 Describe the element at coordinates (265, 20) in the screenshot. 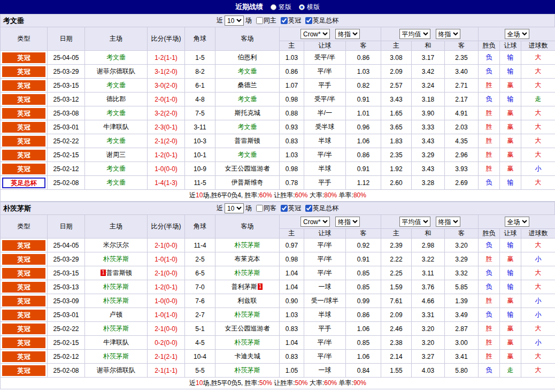

I see `same-venue-checkbox: 同主` at that location.